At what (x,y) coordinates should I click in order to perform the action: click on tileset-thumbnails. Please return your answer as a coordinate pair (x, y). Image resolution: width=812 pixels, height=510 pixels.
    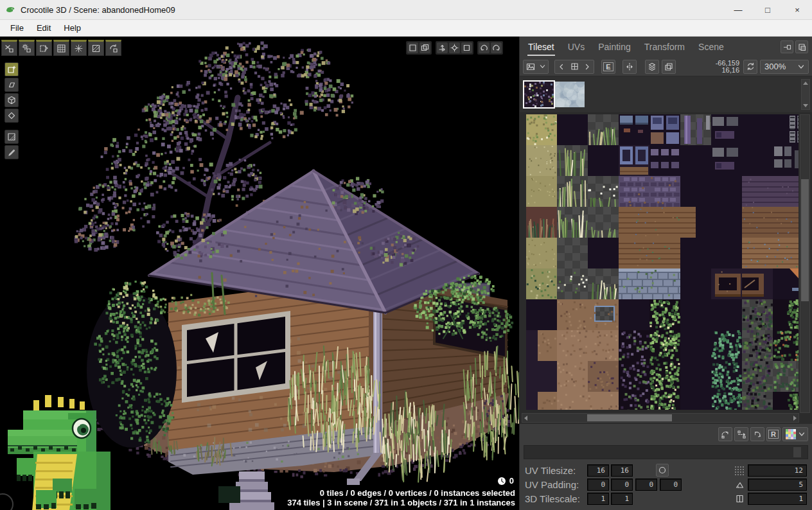
    Looking at the image, I should click on (666, 94).